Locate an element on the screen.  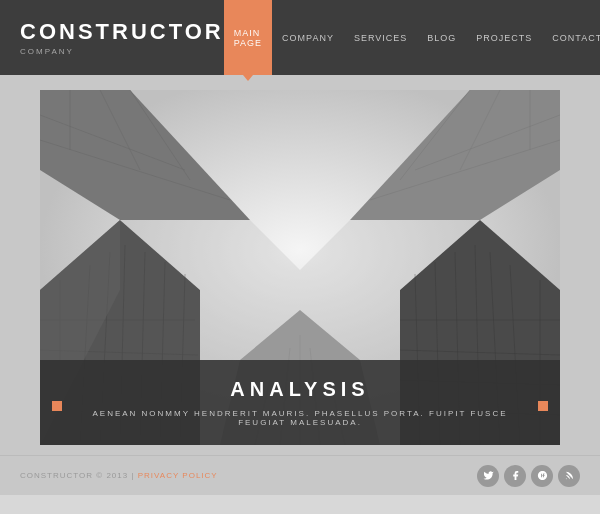
logo-subtitle: COMPANY is located at coordinates (122, 52).